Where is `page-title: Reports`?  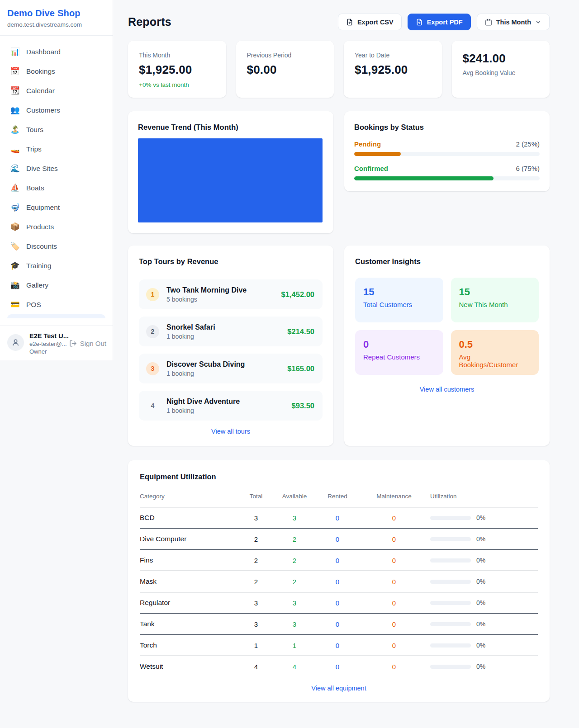 page-title: Reports is located at coordinates (150, 22).